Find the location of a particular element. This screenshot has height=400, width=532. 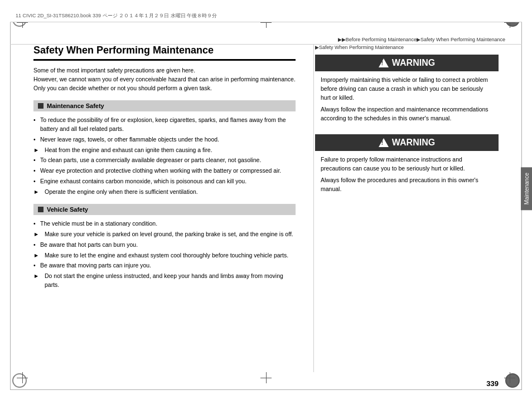

list-item: Make sure to let the engine and exhaust … is located at coordinates (165, 256).